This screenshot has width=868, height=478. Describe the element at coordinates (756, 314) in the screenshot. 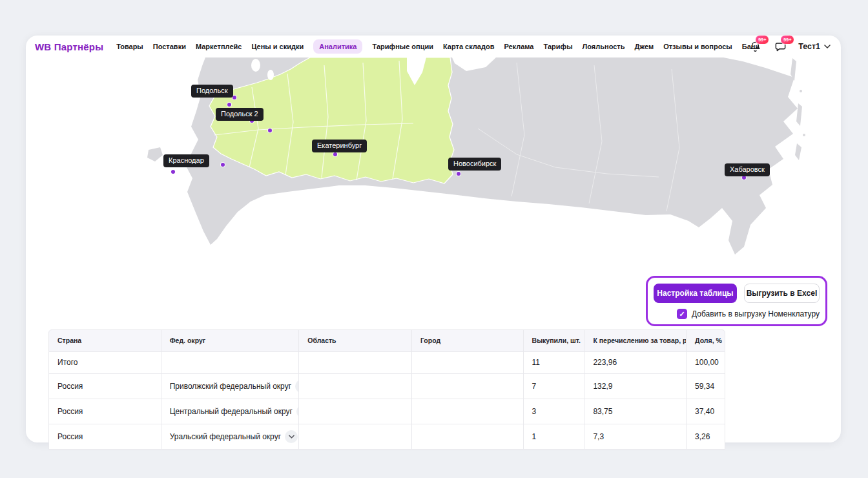

I see `nomenclature-checkbox-label: Добавить в выгрузку Номенклатуру` at that location.